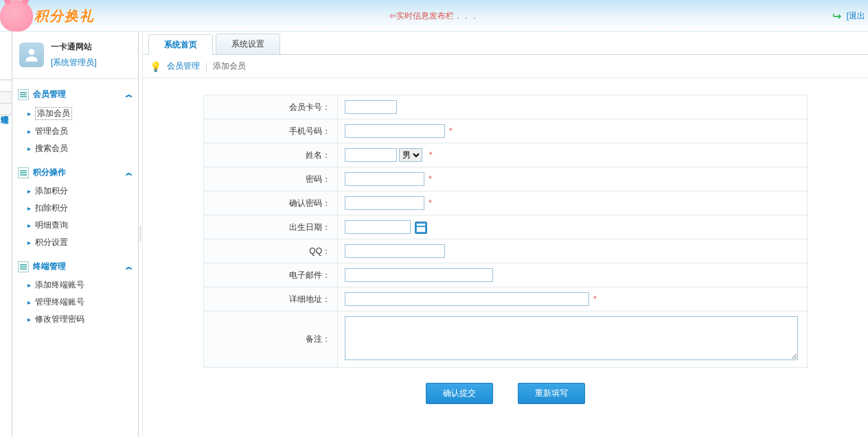 The image size is (868, 437). What do you see at coordinates (459, 394) in the screenshot?
I see `submit-button: 确认提交` at bounding box center [459, 394].